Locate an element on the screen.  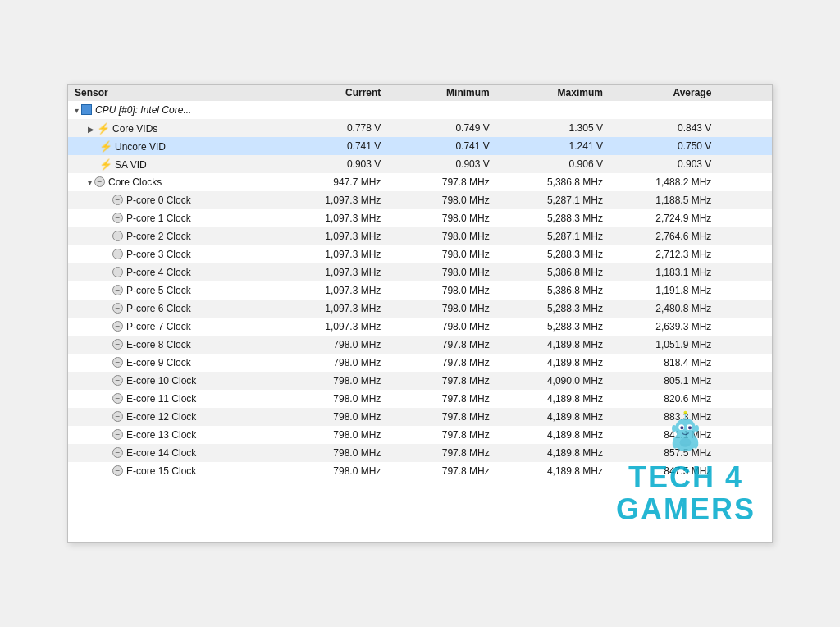
row-label: SA VID is located at coordinates (131, 165).